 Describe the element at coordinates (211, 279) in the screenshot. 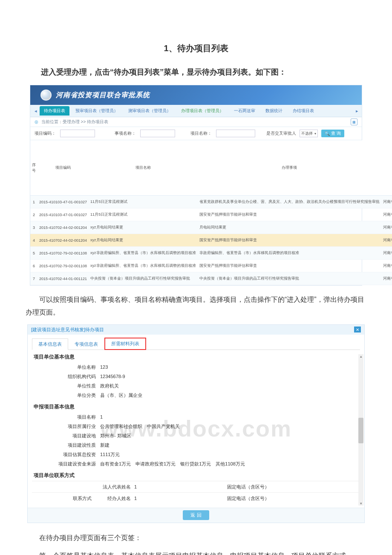

I see `table-row: 72015-410702-44-01-001121中央投资（资本金）项目升级的品…` at that location.